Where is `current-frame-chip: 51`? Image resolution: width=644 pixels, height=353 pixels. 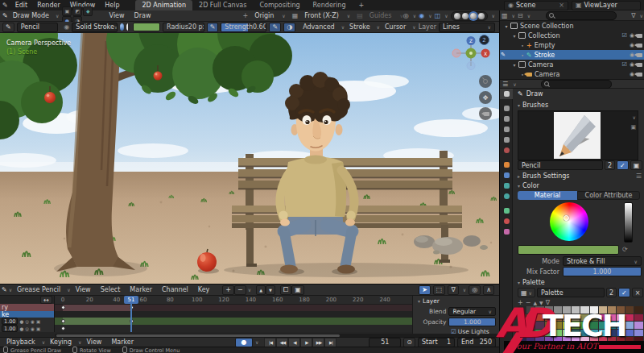
current-frame-chip: 51 is located at coordinates (131, 300).